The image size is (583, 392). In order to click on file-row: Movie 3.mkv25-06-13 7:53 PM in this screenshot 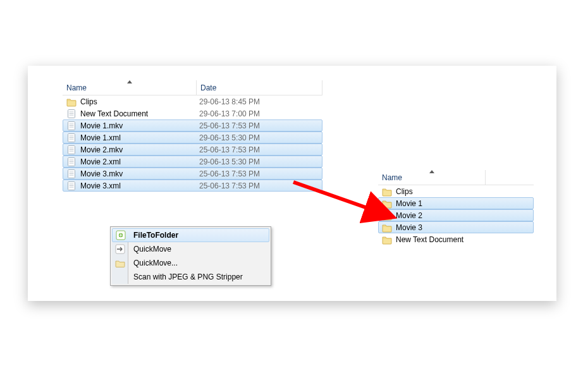, I will do `click(192, 173)`.